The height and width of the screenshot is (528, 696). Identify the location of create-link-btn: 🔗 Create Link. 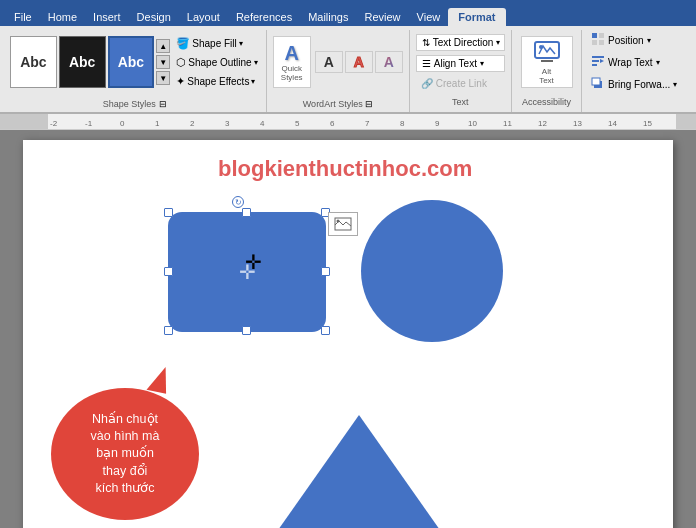
(460, 84).